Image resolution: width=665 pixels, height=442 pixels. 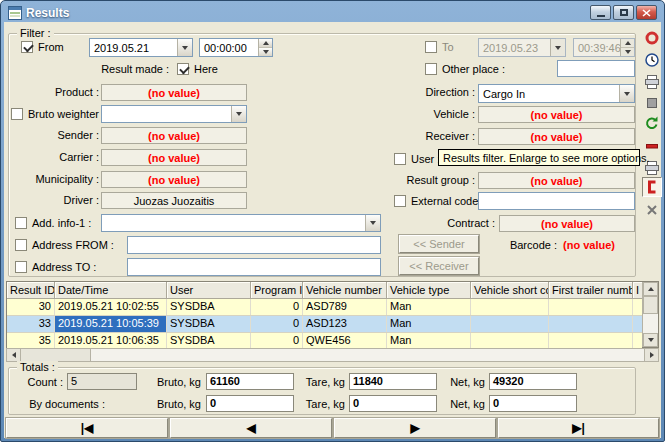 What do you see at coordinates (254, 245) in the screenshot?
I see `address-from-input` at bounding box center [254, 245].